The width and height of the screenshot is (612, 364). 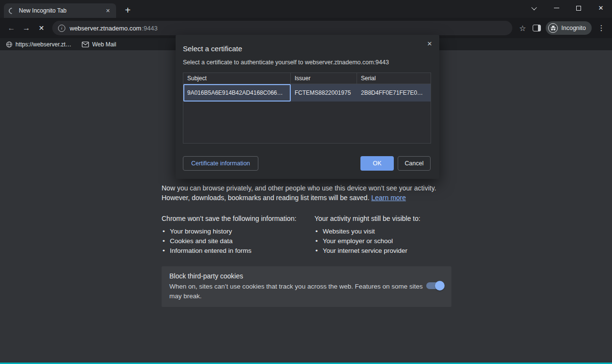 What do you see at coordinates (307, 287) in the screenshot?
I see `third-party-cookies-card: Block third-party cookies When on, sites…` at bounding box center [307, 287].